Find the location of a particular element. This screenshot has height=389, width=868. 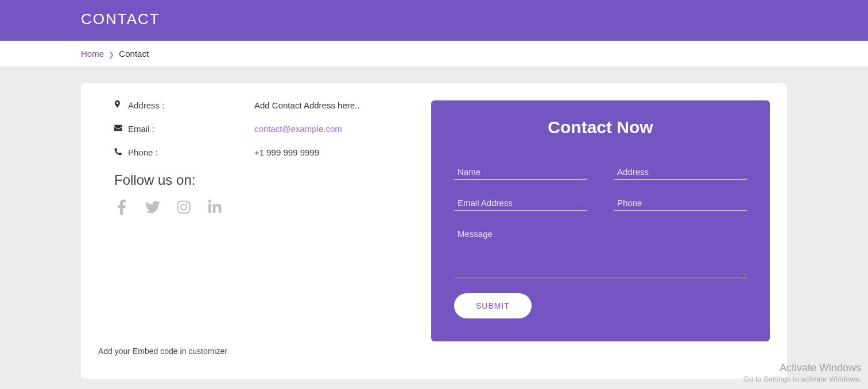

phone-row: Phone : +1 999 999 9999 is located at coordinates (264, 153).